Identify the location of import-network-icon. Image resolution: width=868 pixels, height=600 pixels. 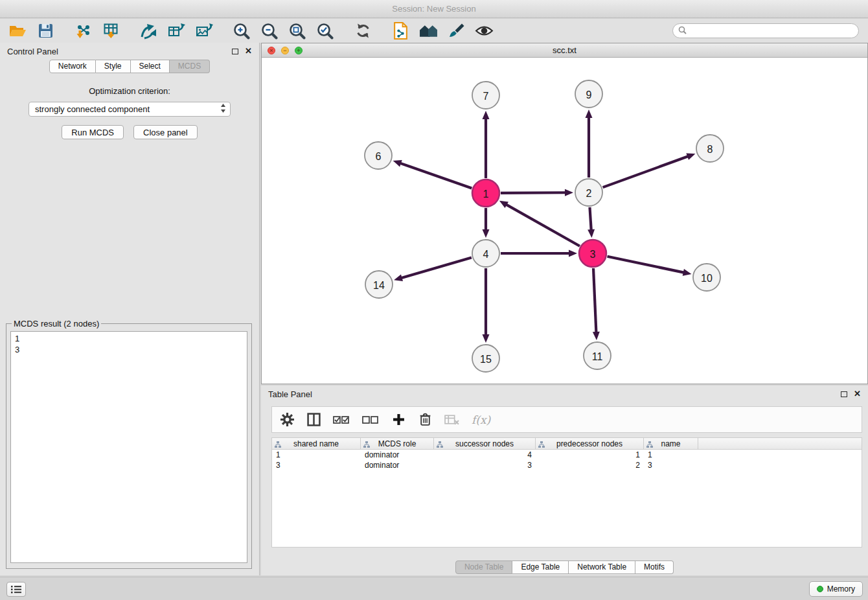
(83, 31).